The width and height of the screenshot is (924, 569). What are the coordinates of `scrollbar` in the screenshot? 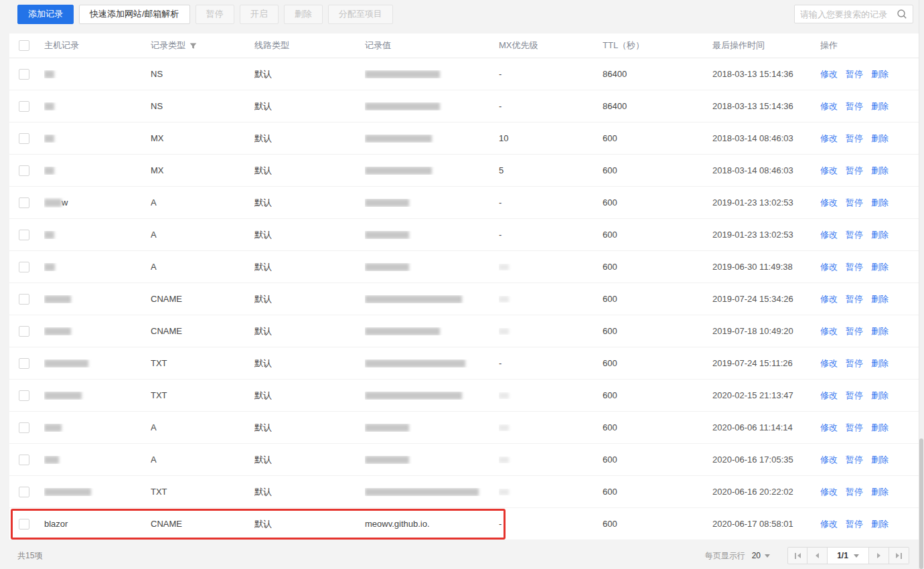 It's located at (921, 284).